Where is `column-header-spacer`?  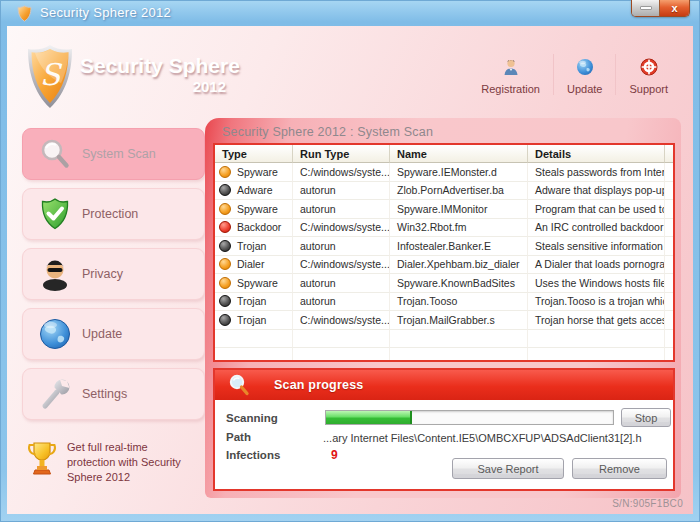
column-header-spacer is located at coordinates (669, 154).